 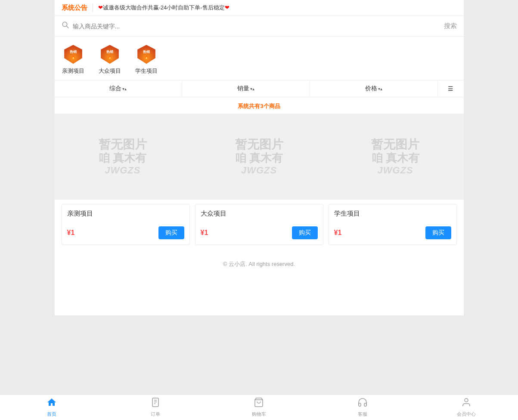 What do you see at coordinates (74, 8) in the screenshot?
I see `announcement-label: 系统公告` at bounding box center [74, 8].